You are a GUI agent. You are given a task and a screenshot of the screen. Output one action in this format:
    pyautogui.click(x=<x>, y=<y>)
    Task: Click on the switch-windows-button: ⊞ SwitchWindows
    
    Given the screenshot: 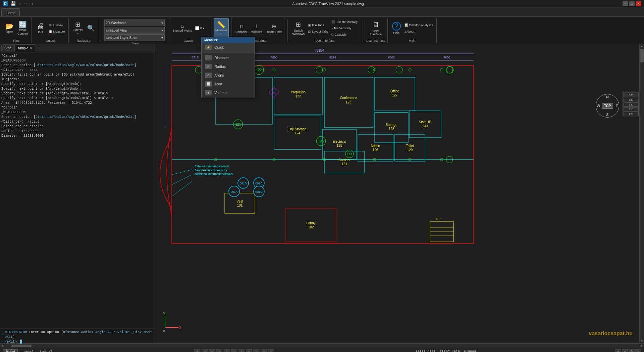 What is the action you would take?
    pyautogui.click(x=299, y=28)
    